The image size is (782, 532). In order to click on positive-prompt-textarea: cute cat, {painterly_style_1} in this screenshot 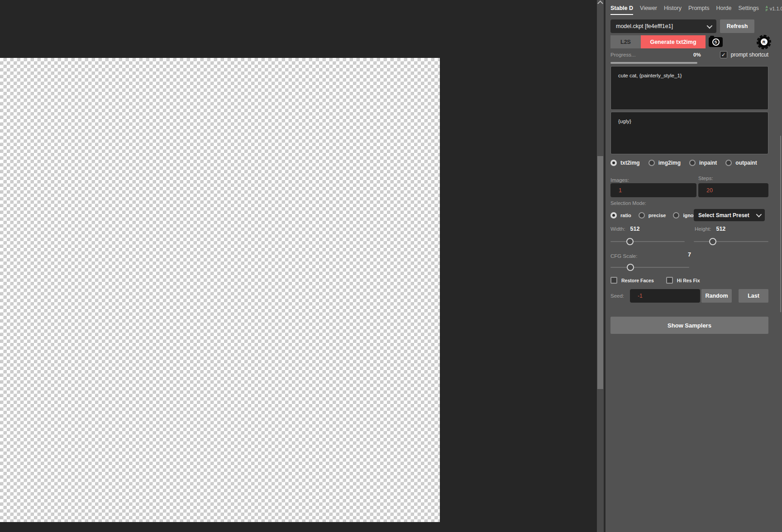, I will do `click(690, 88)`.